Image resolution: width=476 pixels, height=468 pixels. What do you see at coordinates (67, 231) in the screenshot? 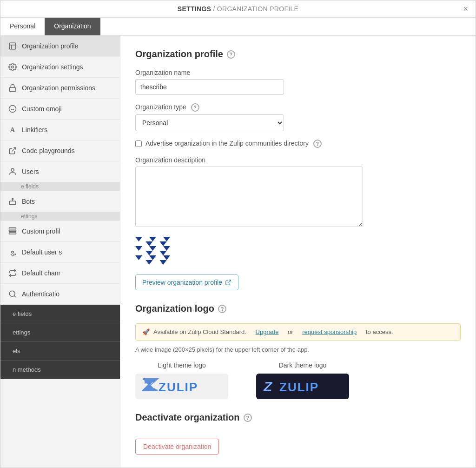
I see `sidebar-label-custom-profile-fields: Custom profil` at bounding box center [67, 231].